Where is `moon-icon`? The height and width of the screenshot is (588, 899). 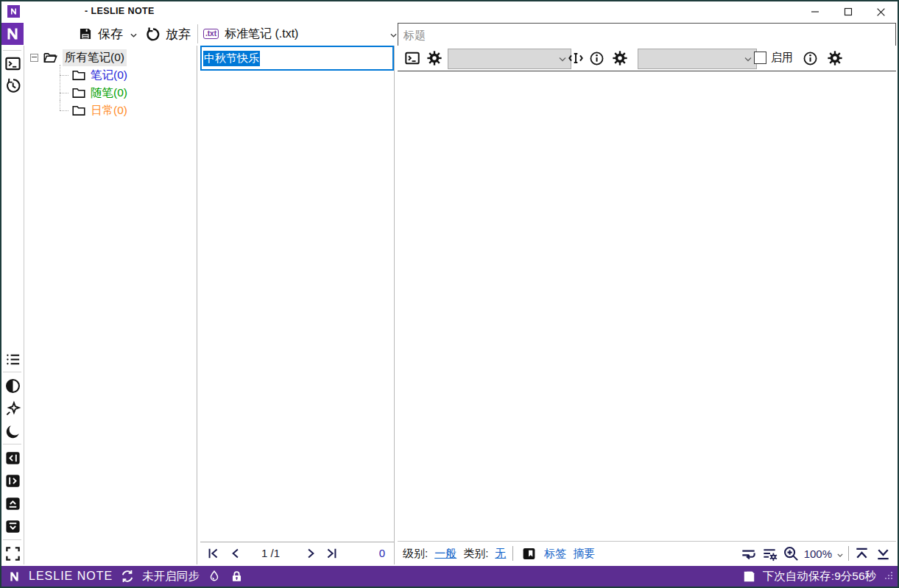 moon-icon is located at coordinates (13, 431).